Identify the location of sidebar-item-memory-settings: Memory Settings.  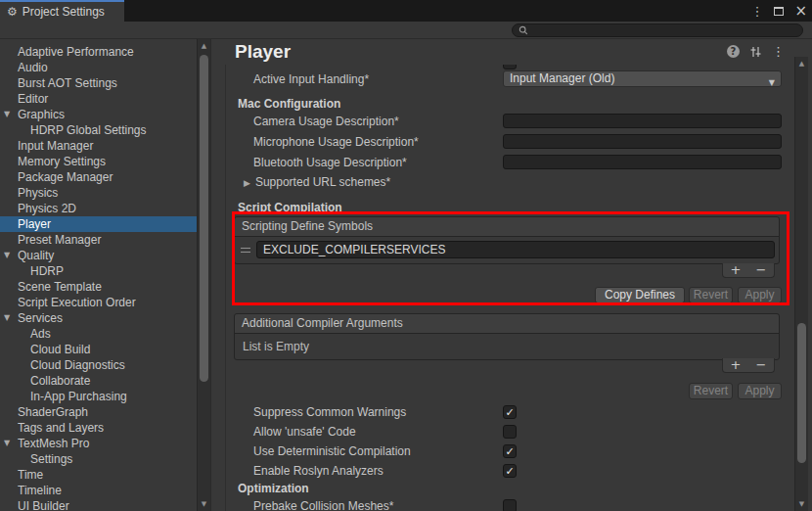
(98, 162).